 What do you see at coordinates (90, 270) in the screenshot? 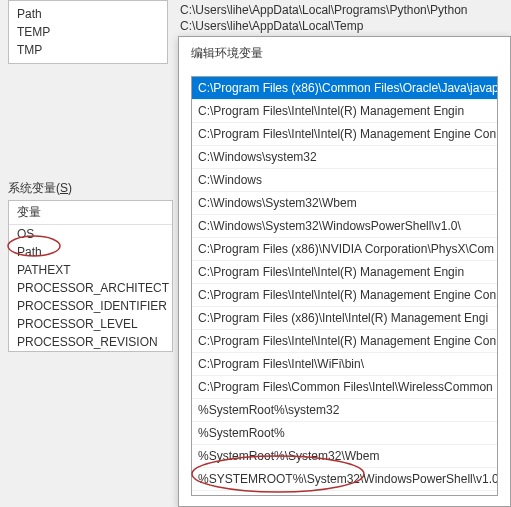
I see `sys-var-row: PATHEXT` at bounding box center [90, 270].